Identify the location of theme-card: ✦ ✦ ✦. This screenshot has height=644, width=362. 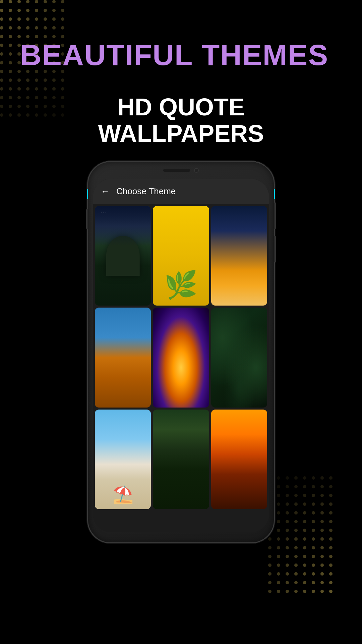
(123, 256).